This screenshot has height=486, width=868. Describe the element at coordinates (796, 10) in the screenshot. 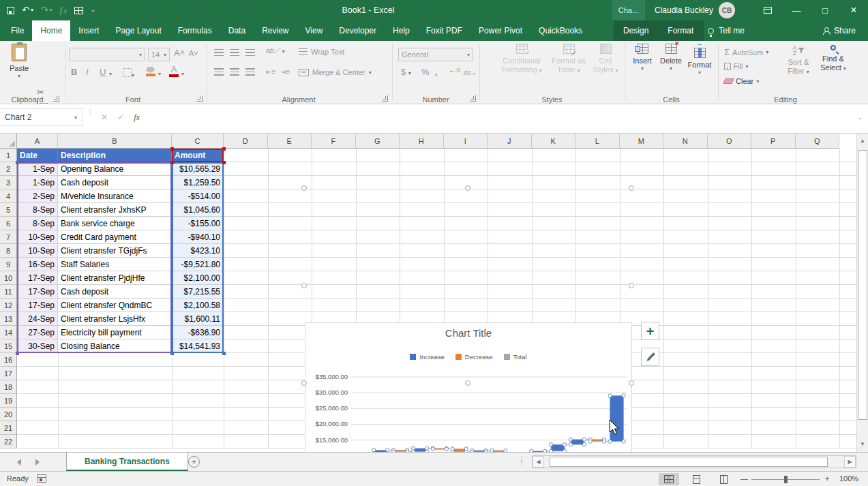

I see `minimize-button: —` at that location.